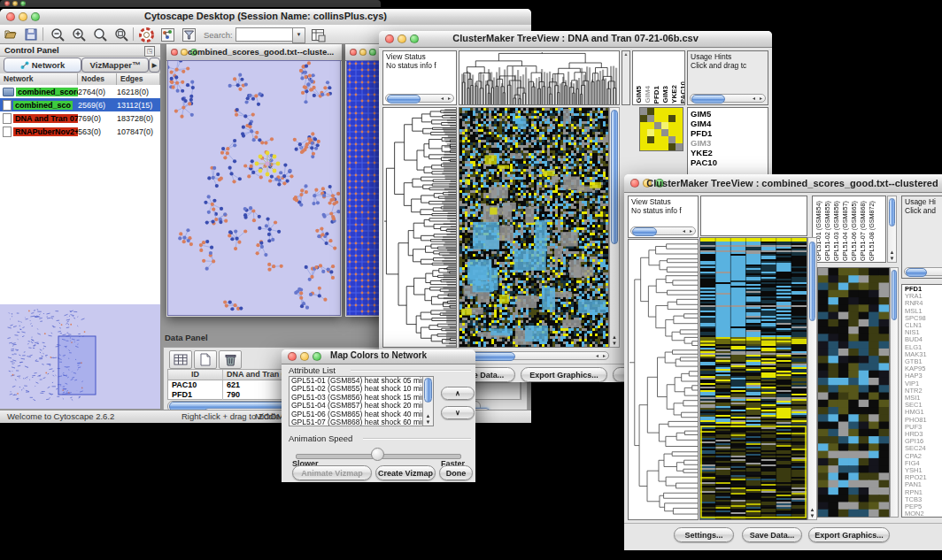  Describe the element at coordinates (411, 65) in the screenshot. I see `view-status-text: No status info f` at that location.